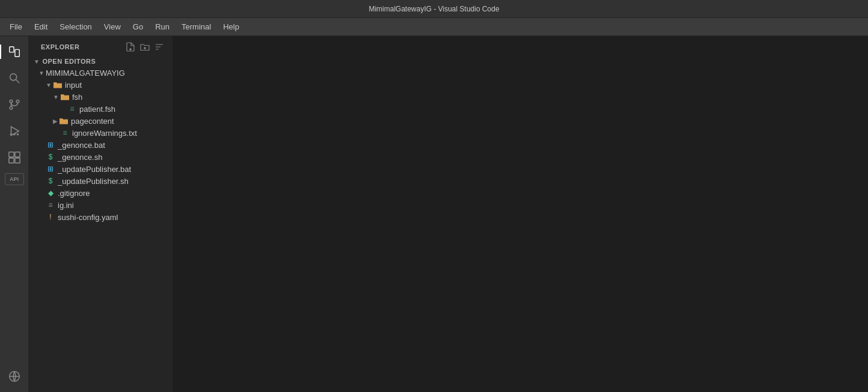 The width and height of the screenshot is (868, 392). Describe the element at coordinates (101, 205) in the screenshot. I see `file-ig-ini: ≡ ig.ini` at that location.